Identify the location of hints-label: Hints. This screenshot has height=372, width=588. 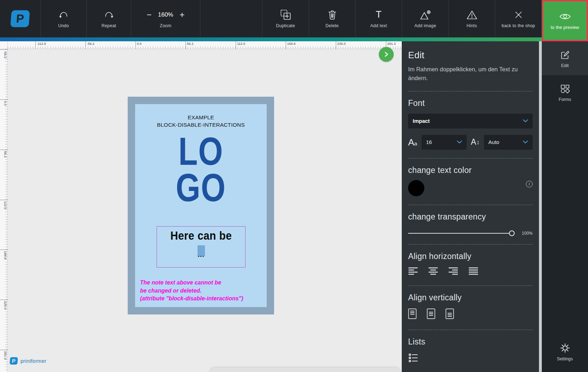
(472, 26).